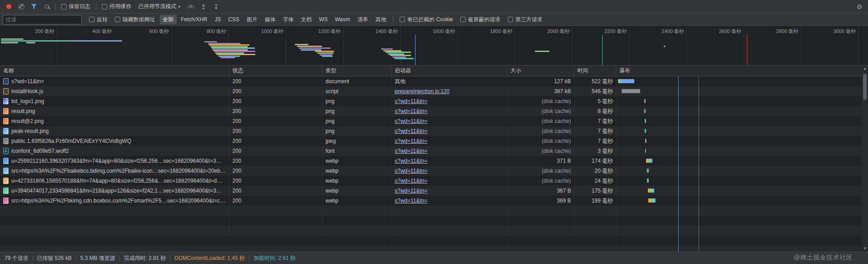 The height and width of the screenshot is (264, 868). Describe the element at coordinates (434, 131) in the screenshot. I see `table-row: peak-result.png 200 png s?wd=11&tn= (dis…` at that location.